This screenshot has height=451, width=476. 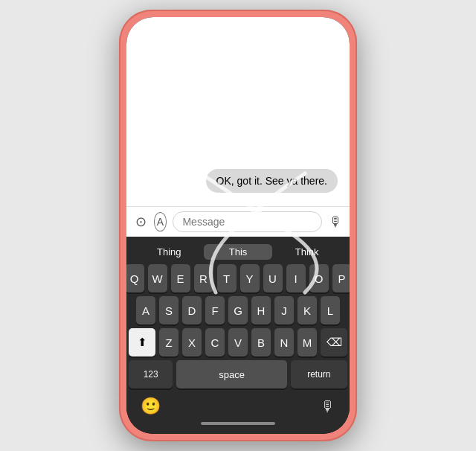 I want to click on return-key: return, so click(x=319, y=374).